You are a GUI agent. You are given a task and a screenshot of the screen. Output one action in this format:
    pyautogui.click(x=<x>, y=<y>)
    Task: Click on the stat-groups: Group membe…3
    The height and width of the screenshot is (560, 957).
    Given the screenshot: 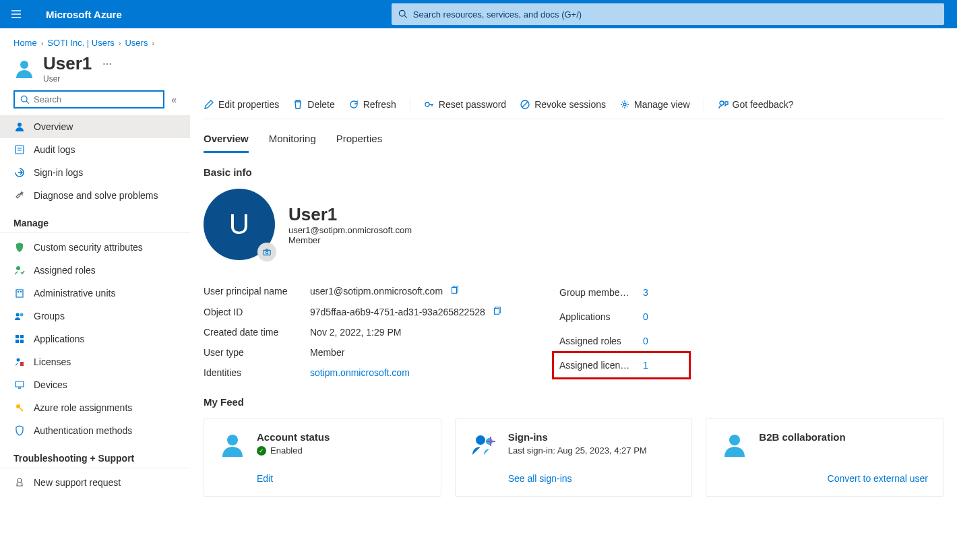 What is the action you would take?
    pyautogui.click(x=621, y=292)
    